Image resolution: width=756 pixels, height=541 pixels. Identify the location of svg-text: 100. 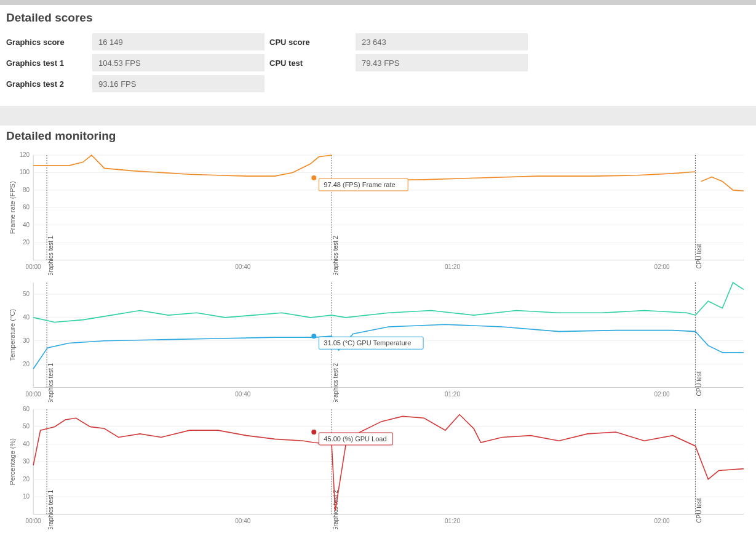
(25, 172).